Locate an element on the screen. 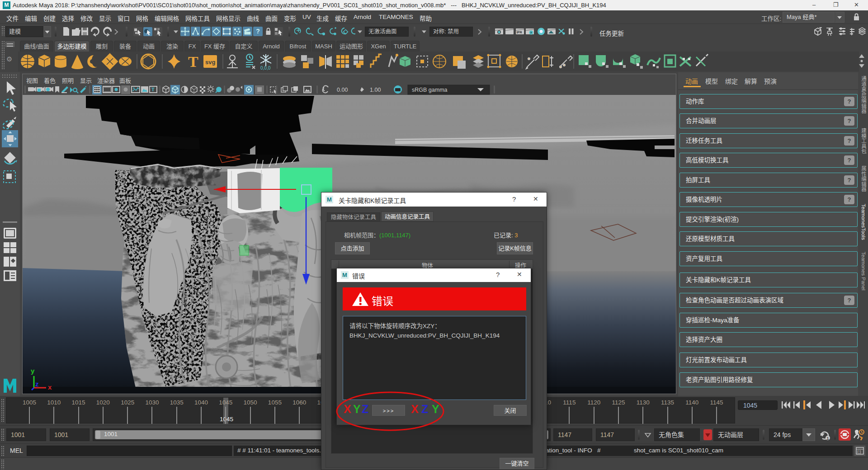  svg-text: x is located at coordinates (50, 387).